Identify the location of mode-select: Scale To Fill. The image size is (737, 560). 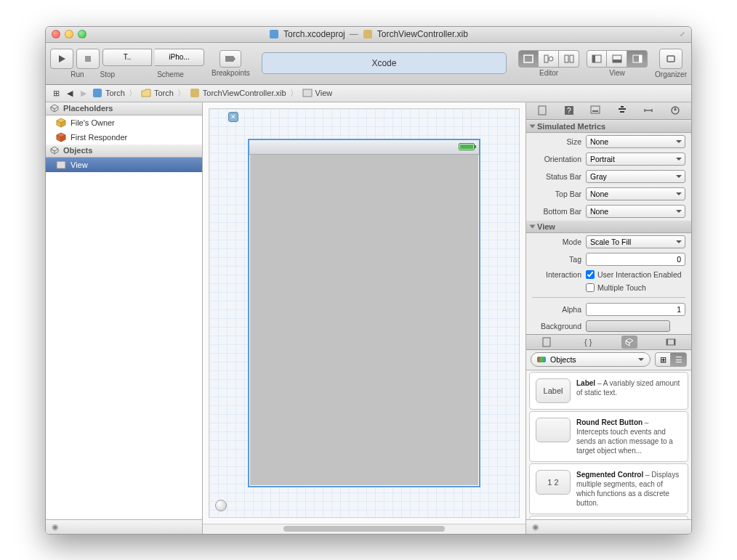
(635, 242).